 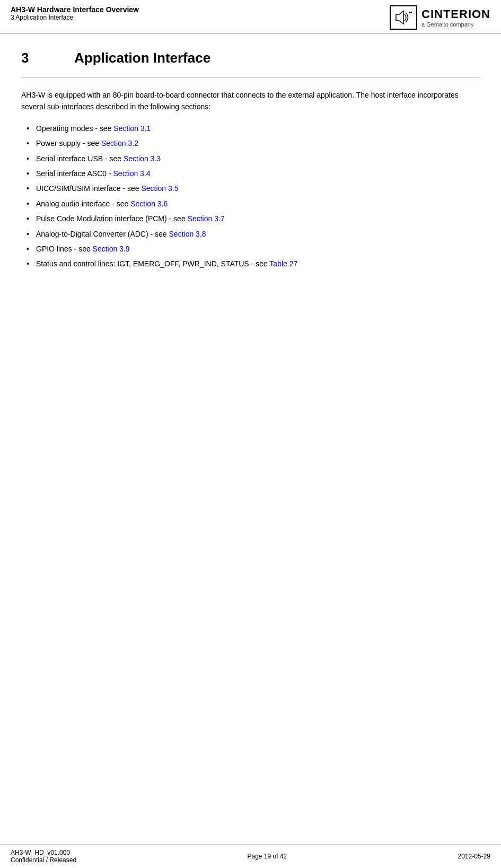 What do you see at coordinates (142, 58) in the screenshot?
I see `section-title: Application Interface` at bounding box center [142, 58].